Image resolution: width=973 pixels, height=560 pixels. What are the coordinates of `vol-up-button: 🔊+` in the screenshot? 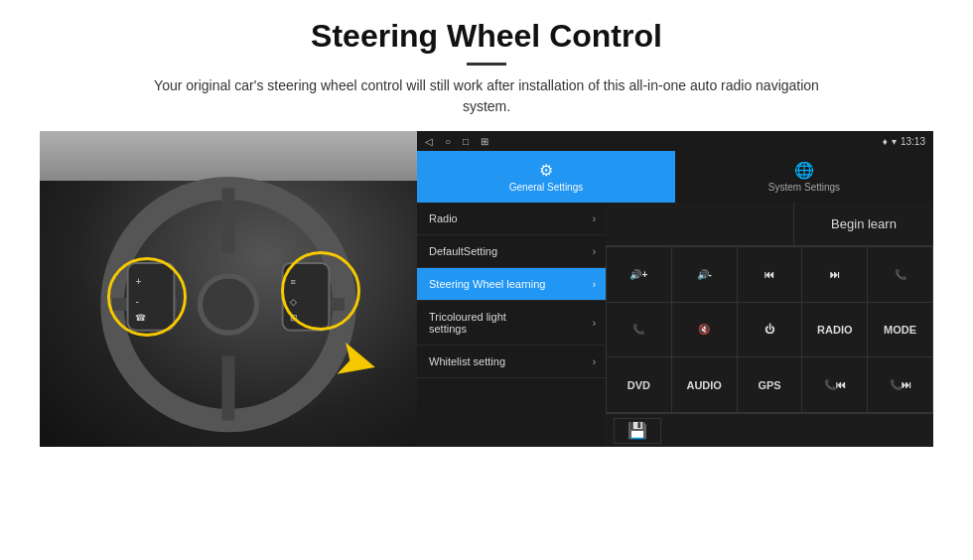 It's located at (639, 274).